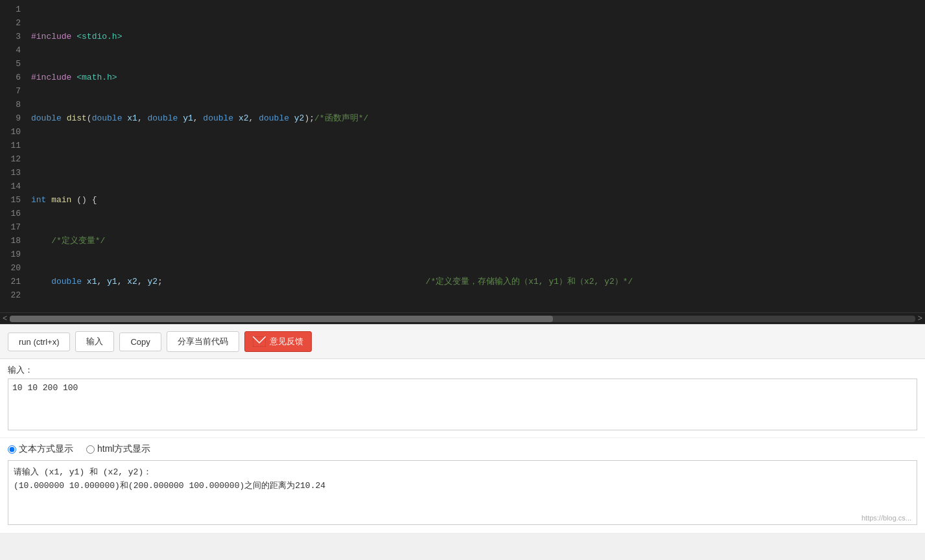  What do you see at coordinates (118, 449) in the screenshot?
I see `radio-html-option: html方式显示` at bounding box center [118, 449].